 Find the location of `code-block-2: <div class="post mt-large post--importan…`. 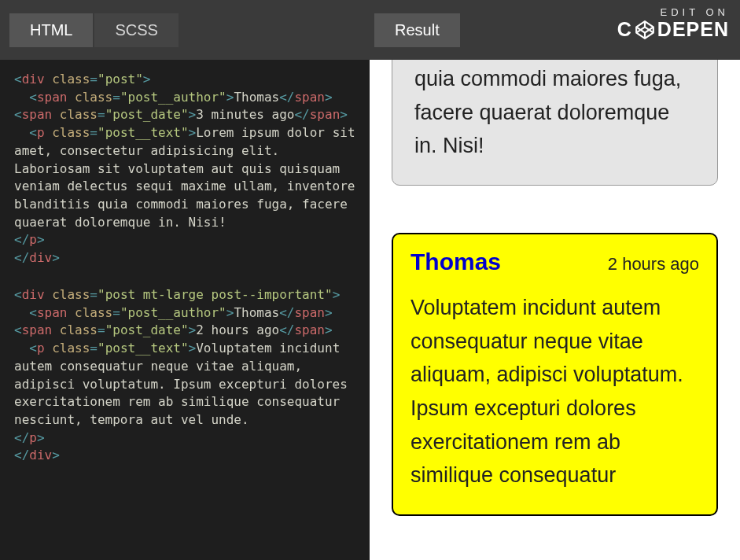

code-block-2: <div class="post mt-large post--importan… is located at coordinates (185, 376).